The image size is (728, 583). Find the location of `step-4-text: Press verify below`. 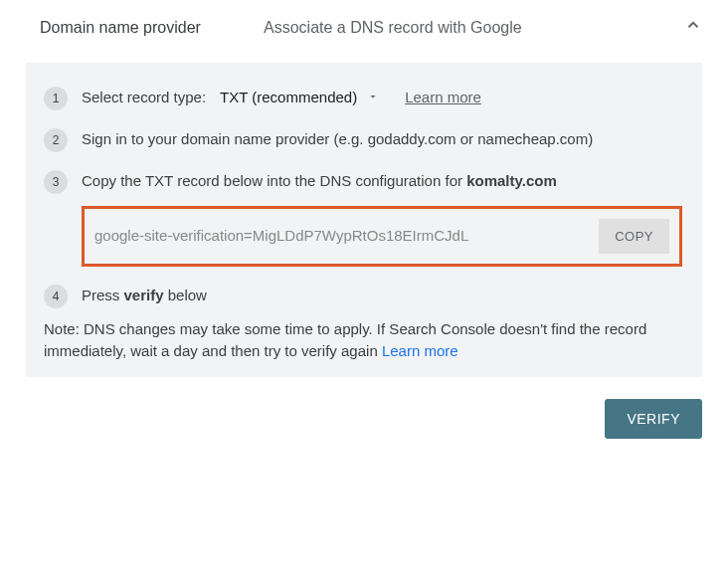

step-4-text: Press verify below is located at coordinates (382, 295).